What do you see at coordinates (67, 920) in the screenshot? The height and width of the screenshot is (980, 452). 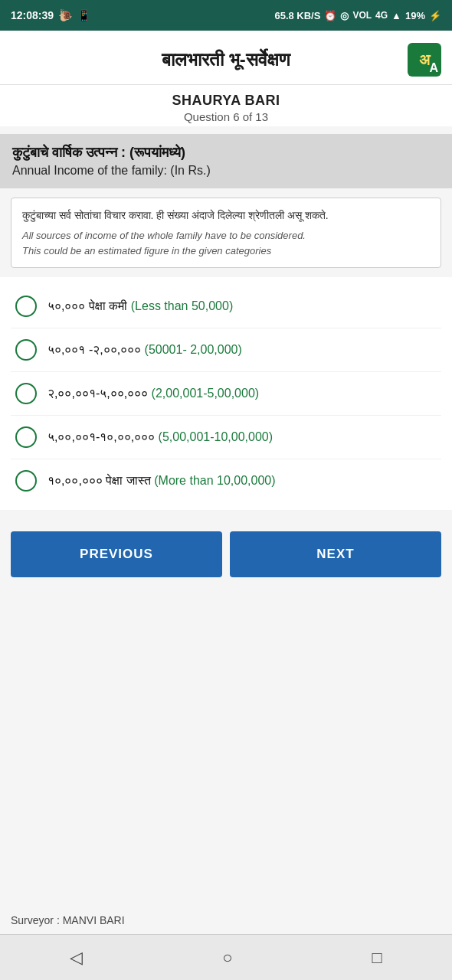 I see `surveyor-label: Surveyor : MANVI BARI` at bounding box center [67, 920].